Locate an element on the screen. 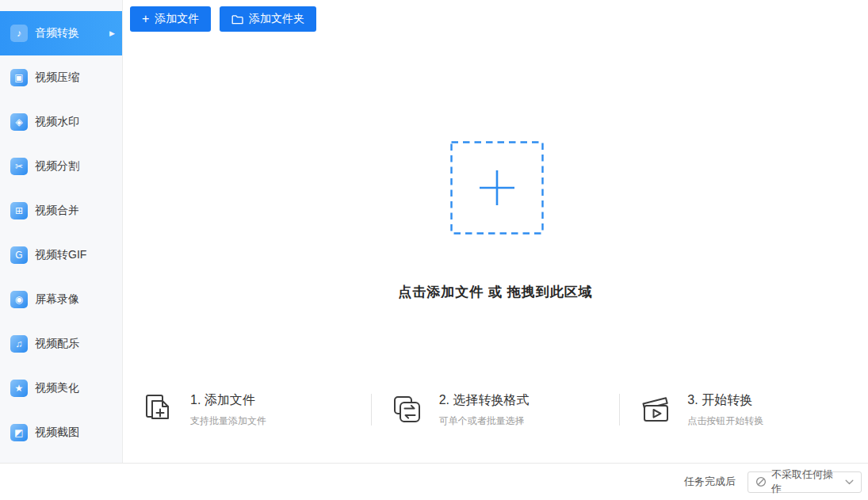 Image resolution: width=868 pixels, height=500 pixels. after-task-action-value: 不采取任何操作 is located at coordinates (805, 482).